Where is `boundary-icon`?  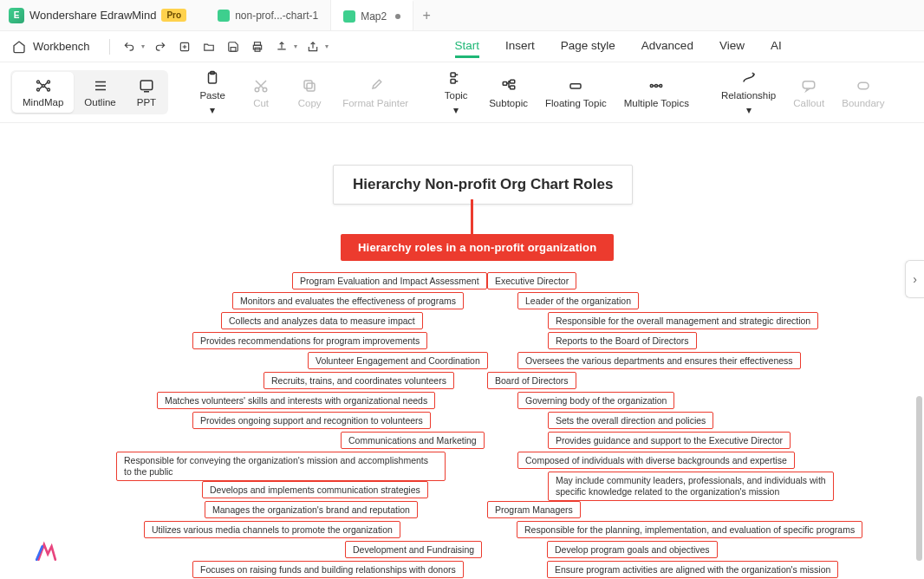 boundary-icon is located at coordinates (863, 86).